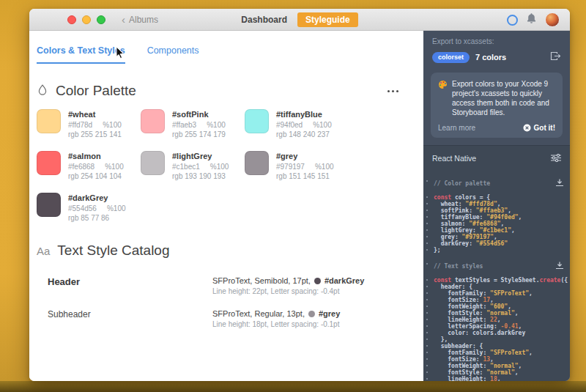  Describe the element at coordinates (193, 124) in the screenshot. I see `color-card: #softPink #ffaeb3%100 rgb 255 174 179` at that location.